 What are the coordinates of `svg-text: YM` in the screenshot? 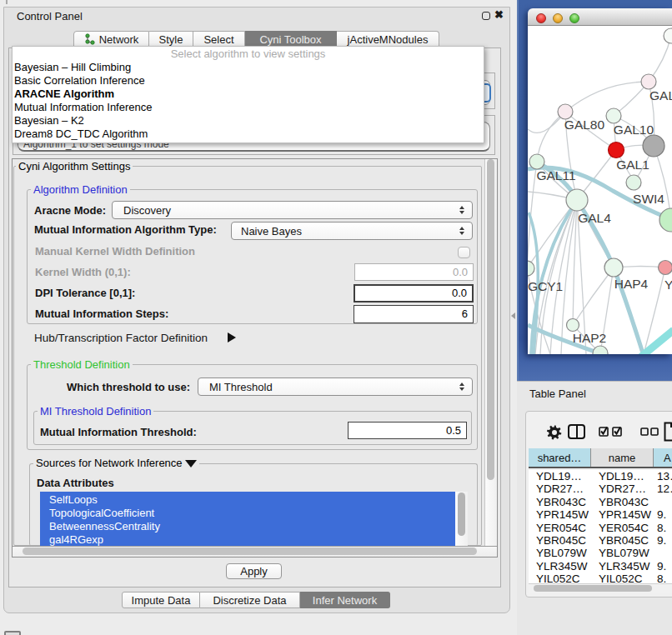 It's located at (669, 285).